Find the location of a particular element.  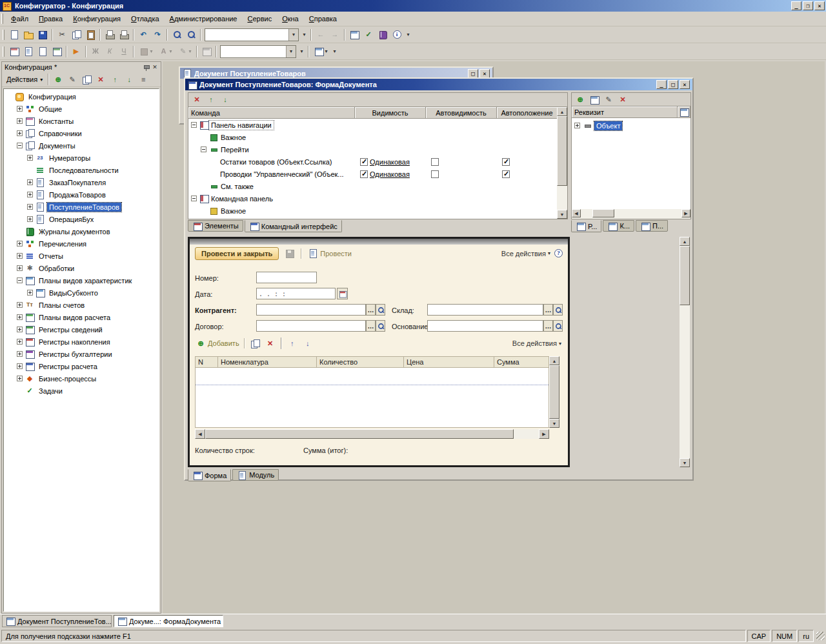

grid-button: ▾ is located at coordinates (321, 52).